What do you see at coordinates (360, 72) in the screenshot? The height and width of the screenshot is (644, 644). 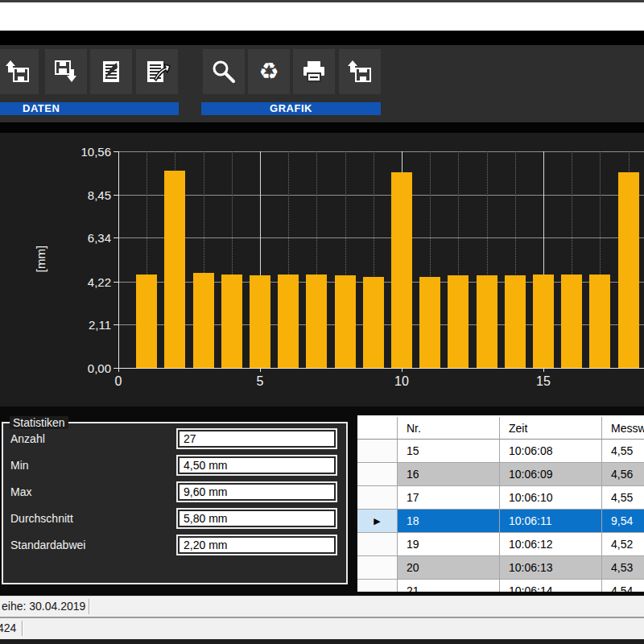 I see `floppy-up-icon` at bounding box center [360, 72].